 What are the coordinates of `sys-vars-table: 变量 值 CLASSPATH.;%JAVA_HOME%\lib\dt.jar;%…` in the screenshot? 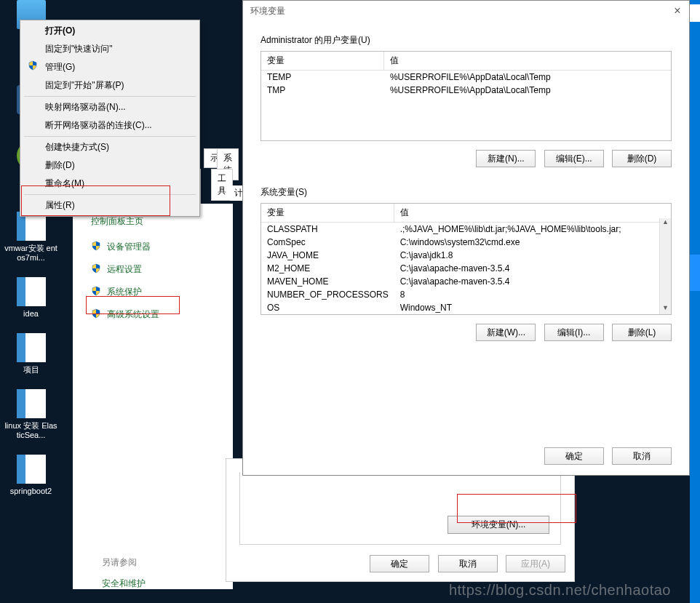 It's located at (466, 259).